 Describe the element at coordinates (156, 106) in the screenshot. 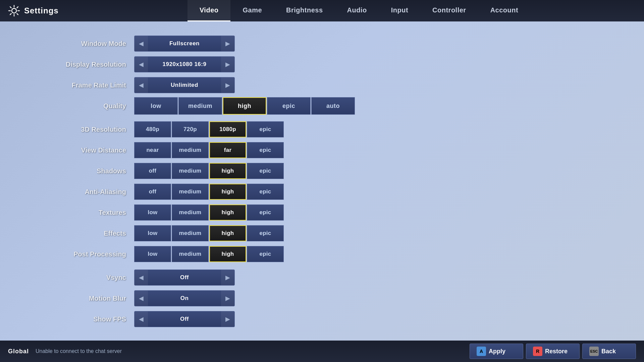

I see `quality-low: low` at that location.